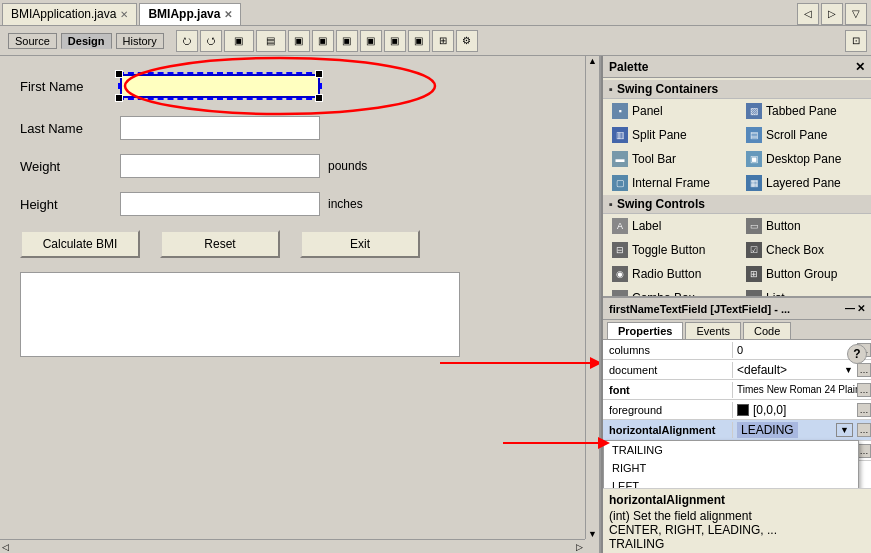 This screenshot has width=871, height=553. I want to click on palette-item-list: ≡ List, so click(804, 291).